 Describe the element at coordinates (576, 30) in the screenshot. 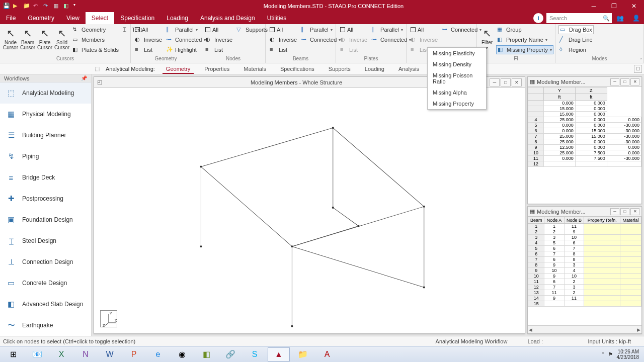

I see `drag-box-button: ▭Drag Box` at that location.